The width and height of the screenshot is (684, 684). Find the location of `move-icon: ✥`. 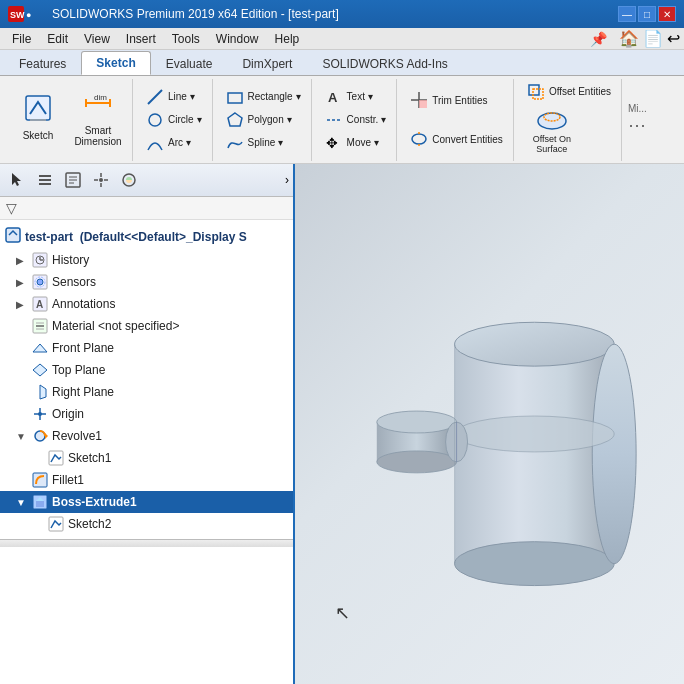

move-icon: ✥ is located at coordinates (334, 143).